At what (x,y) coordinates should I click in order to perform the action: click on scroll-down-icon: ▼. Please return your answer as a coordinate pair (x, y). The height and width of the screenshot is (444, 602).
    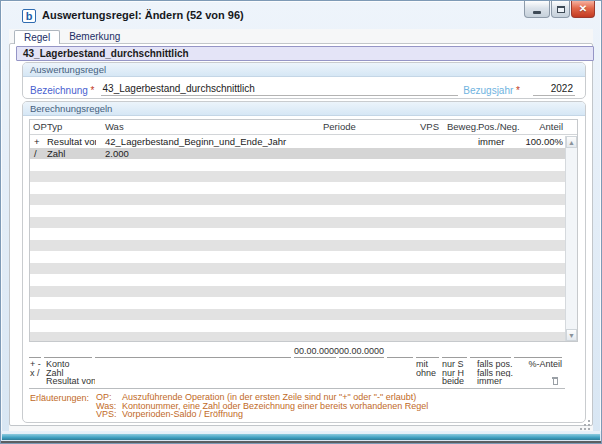
    Looking at the image, I should click on (572, 335).